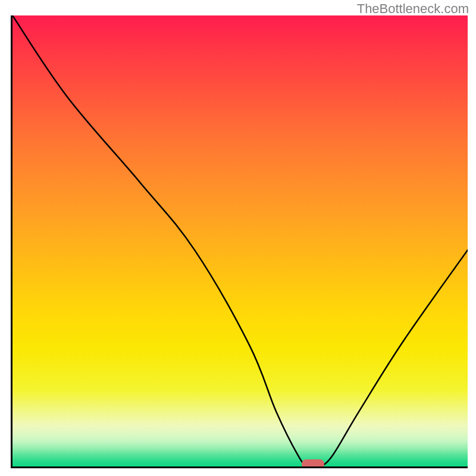 This screenshot has height=476, width=476. I want to click on optimum-marker, so click(313, 464).